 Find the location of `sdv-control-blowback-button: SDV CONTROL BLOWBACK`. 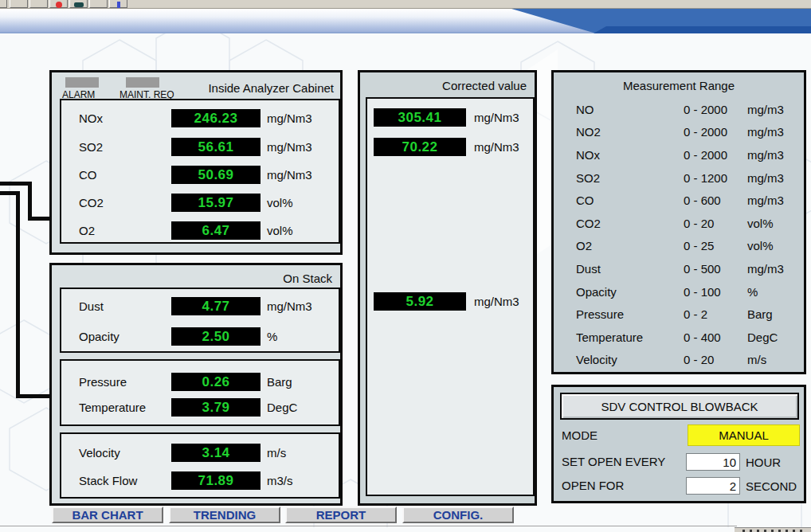

sdv-control-blowback-button: SDV CONTROL BLOWBACK is located at coordinates (680, 406).